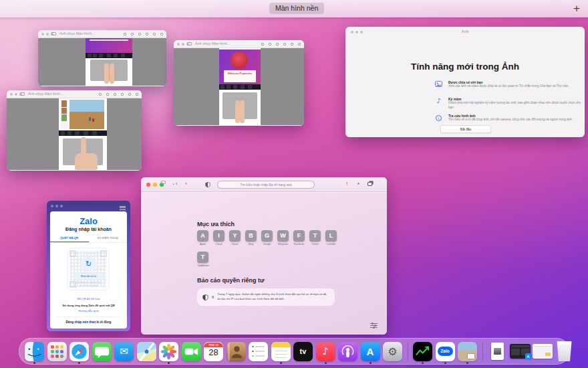 The image size is (588, 368). What do you see at coordinates (543, 351) in the screenshot?
I see `dock-minimized-window` at bounding box center [543, 351].